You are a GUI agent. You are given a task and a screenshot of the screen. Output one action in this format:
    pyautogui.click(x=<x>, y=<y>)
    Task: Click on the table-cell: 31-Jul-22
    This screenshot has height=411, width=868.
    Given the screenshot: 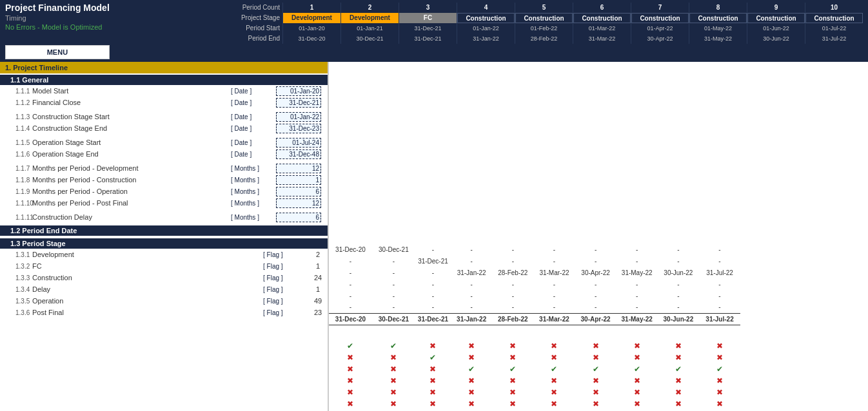 What is the action you would take?
    pyautogui.click(x=720, y=319)
    